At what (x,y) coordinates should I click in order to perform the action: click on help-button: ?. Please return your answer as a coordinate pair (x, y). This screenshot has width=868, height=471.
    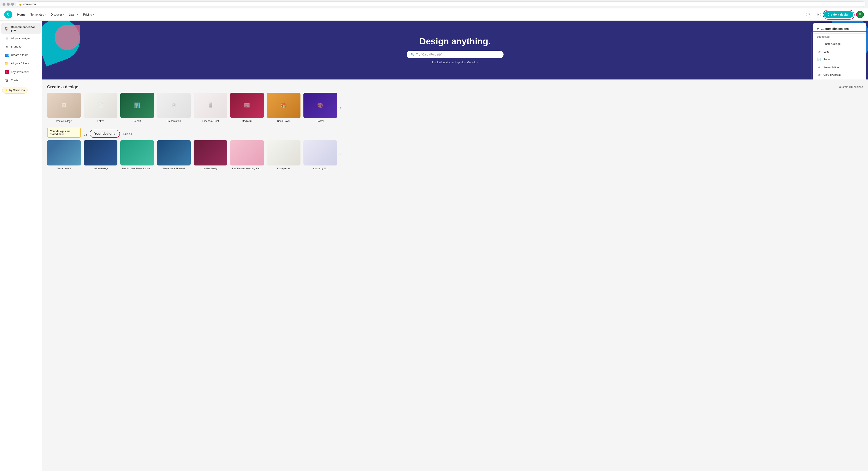
    Looking at the image, I should click on (809, 14).